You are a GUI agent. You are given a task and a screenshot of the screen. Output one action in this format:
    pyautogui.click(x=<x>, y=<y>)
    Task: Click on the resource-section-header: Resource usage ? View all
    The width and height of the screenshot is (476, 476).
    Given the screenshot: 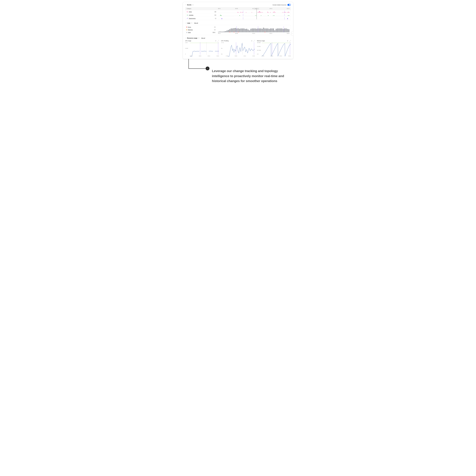 What is the action you would take?
    pyautogui.click(x=238, y=38)
    